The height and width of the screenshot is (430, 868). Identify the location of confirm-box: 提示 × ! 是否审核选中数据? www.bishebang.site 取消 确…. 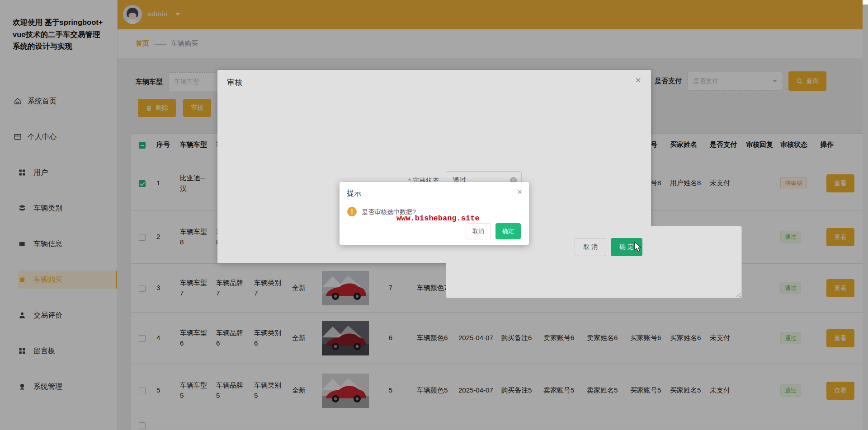
(434, 213).